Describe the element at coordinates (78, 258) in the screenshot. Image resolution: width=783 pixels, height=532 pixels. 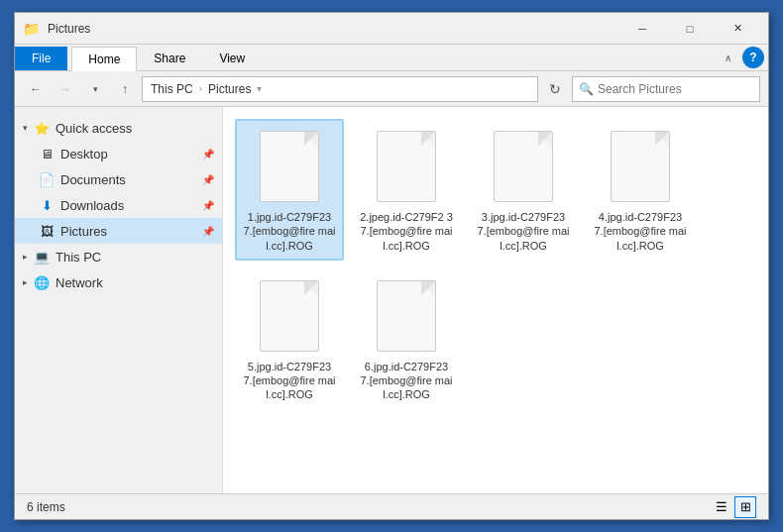
I see `sidebar-label-thispc: This PC` at that location.